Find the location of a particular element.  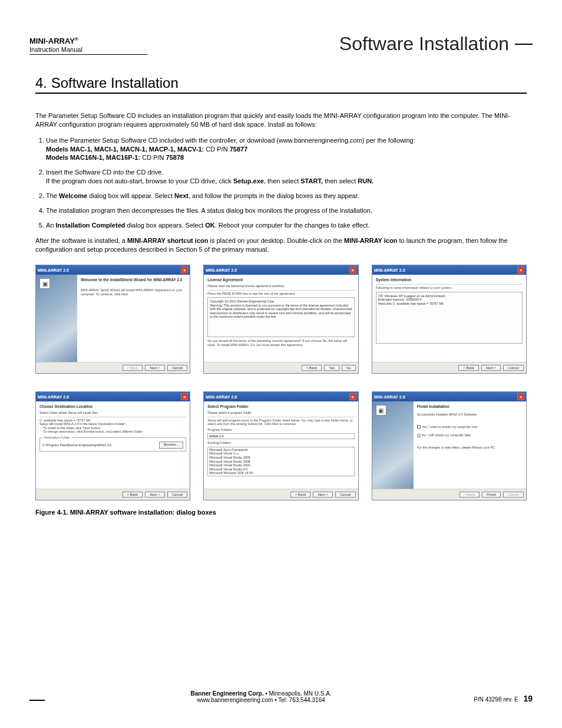

dialog-program-folder: MINI-ARRAY 2.0× Select Program Folder Pl… is located at coordinates (280, 446).